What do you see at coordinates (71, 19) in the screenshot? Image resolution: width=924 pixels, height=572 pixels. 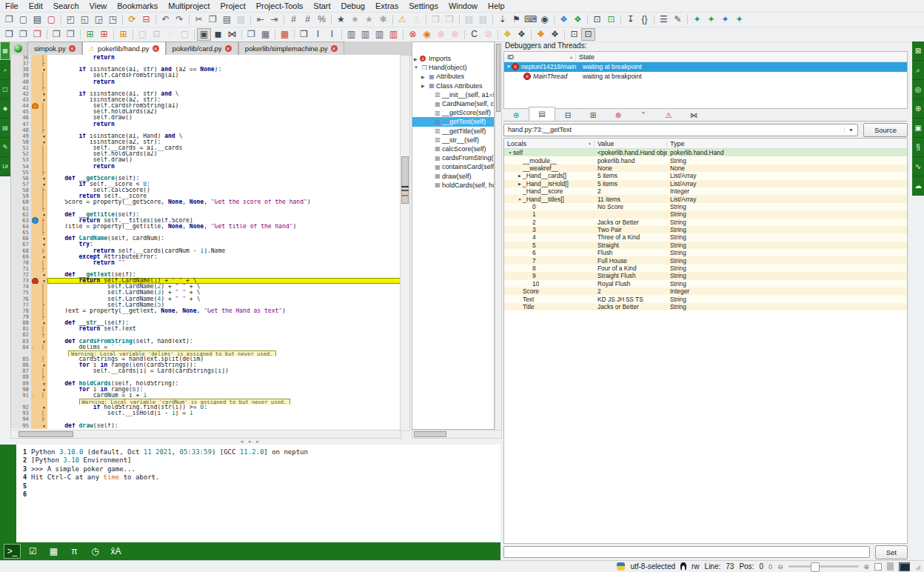 I see `save-file-button: ◰` at bounding box center [71, 19].